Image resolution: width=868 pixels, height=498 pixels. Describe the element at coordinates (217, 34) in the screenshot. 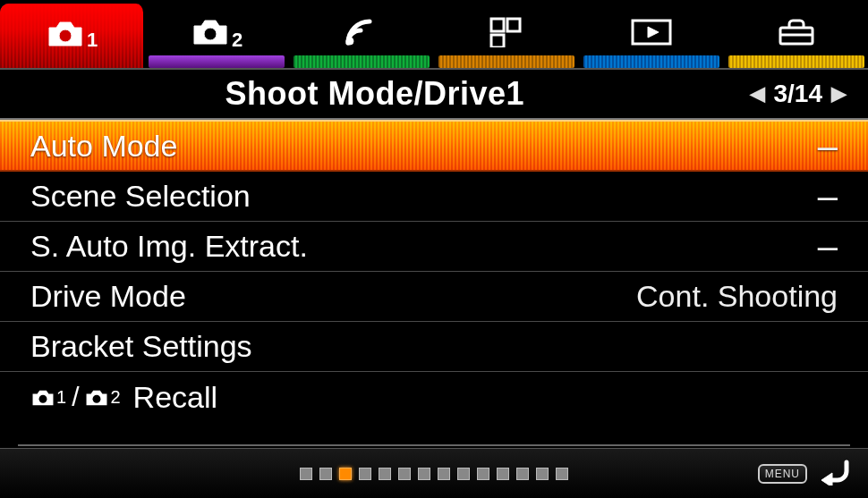

I see `tab-camera2: 2` at that location.